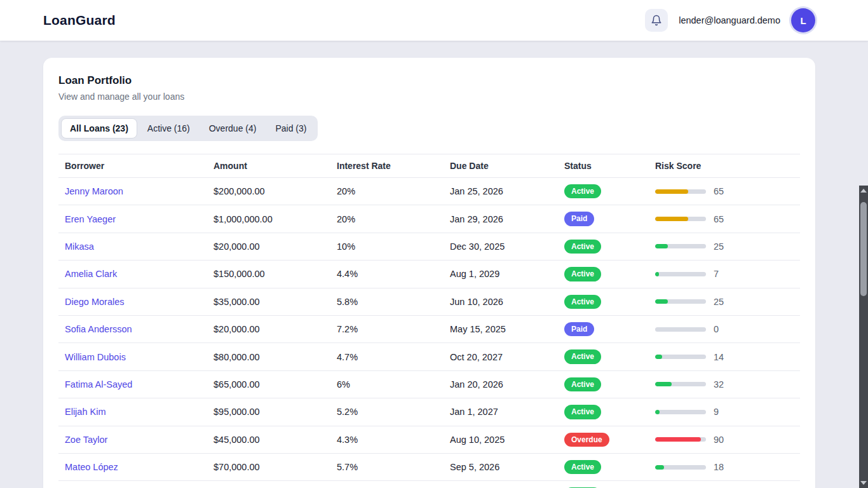 The height and width of the screenshot is (488, 868). Describe the element at coordinates (719, 219) in the screenshot. I see `risk-score: 65` at that location.